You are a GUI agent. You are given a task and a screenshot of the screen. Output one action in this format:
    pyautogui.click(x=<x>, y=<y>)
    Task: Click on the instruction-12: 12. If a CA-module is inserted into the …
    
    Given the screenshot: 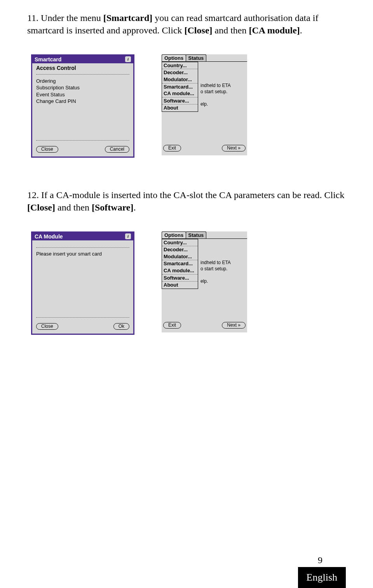 What is the action you would take?
    pyautogui.click(x=186, y=201)
    